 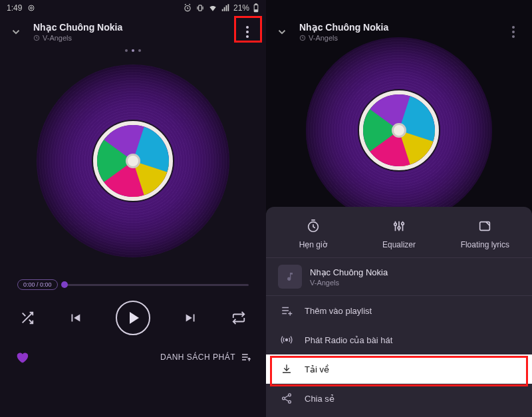 What do you see at coordinates (287, 311) in the screenshot?
I see `playlist-add-icon` at bounding box center [287, 311].